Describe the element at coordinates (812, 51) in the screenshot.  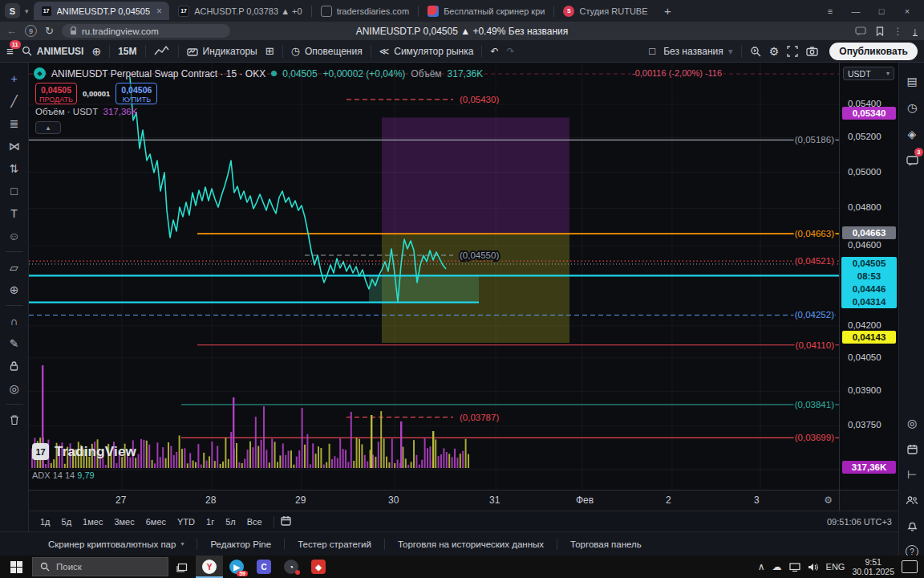
I see `camera-icon` at that location.